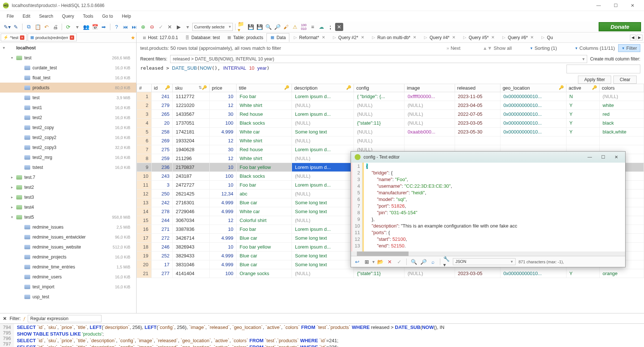 This screenshot has width=644, height=347. What do you see at coordinates (323, 88) in the screenshot?
I see `column-description: description🔑` at bounding box center [323, 88].